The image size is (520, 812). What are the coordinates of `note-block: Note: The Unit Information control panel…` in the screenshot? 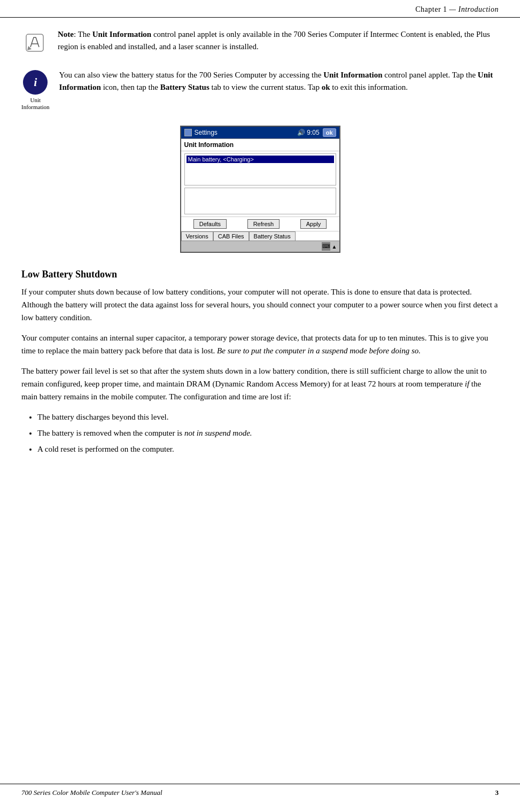 It's located at (260, 42).